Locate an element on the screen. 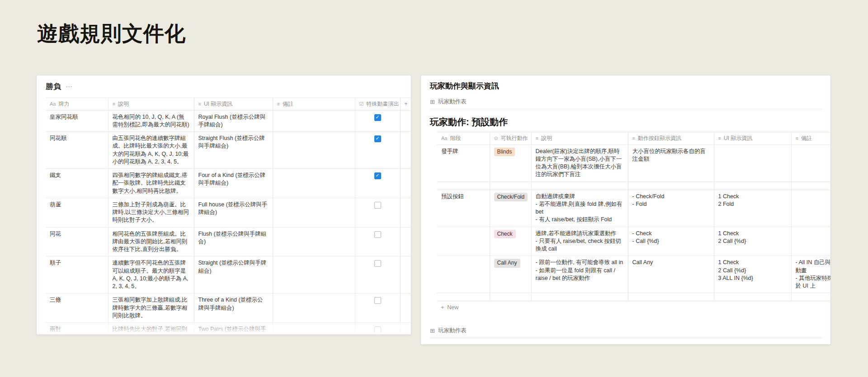 Image resolution: width=868 pixels, height=377 pixels. default-actions-heading: 玩家動作: 預設動作 is located at coordinates (630, 122).